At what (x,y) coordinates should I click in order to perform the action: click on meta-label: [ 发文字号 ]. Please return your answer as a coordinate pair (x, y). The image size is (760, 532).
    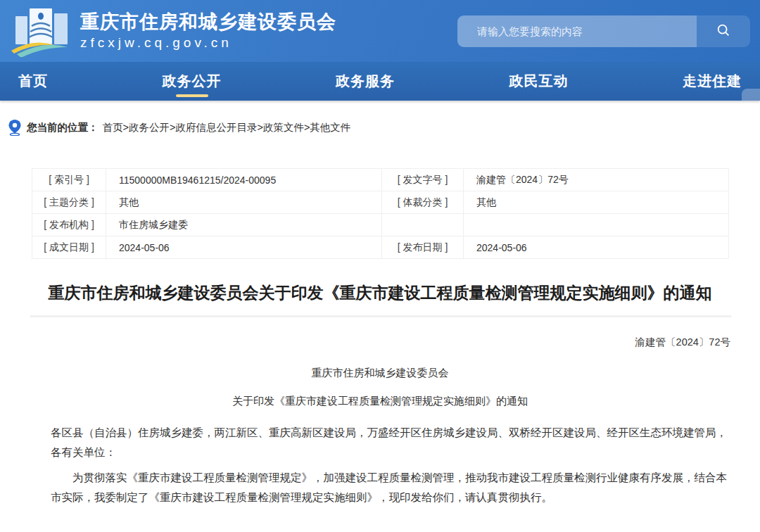
    Looking at the image, I should click on (423, 180).